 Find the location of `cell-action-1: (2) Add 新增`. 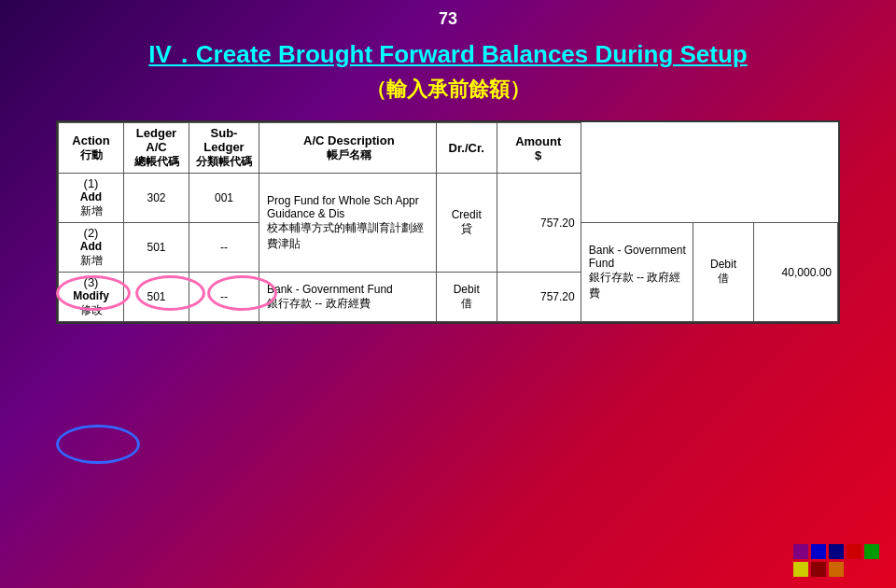

cell-action-1: (2) Add 新增 is located at coordinates (91, 248).